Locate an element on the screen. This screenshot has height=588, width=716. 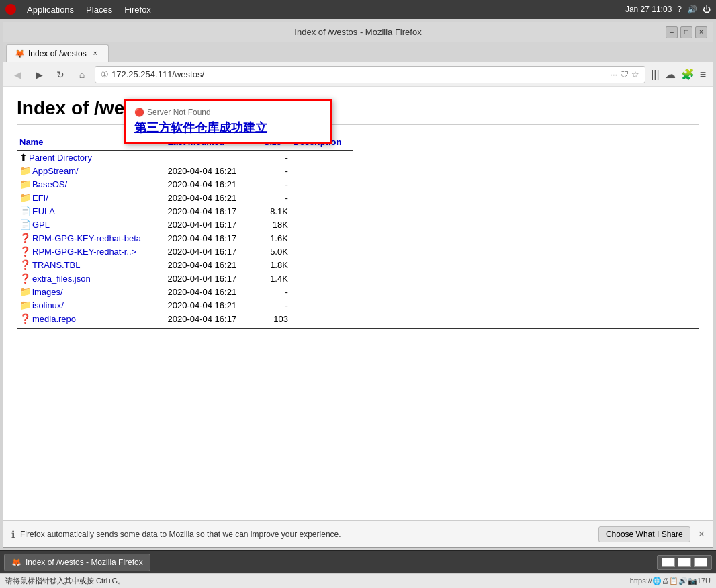
file-icon: ❓ is located at coordinates (26, 238).